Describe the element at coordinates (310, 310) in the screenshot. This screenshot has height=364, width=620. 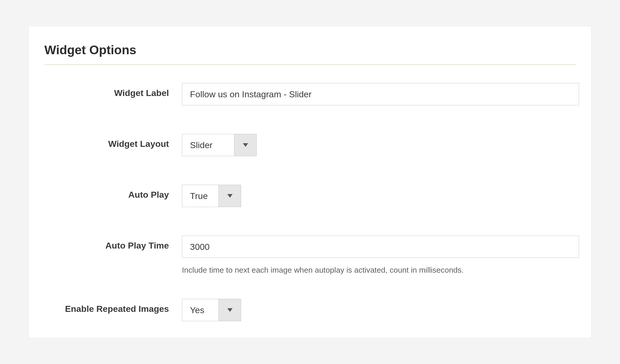
I see `row-enable-repeated-images: Enable Repeated Images Yes` at that location.